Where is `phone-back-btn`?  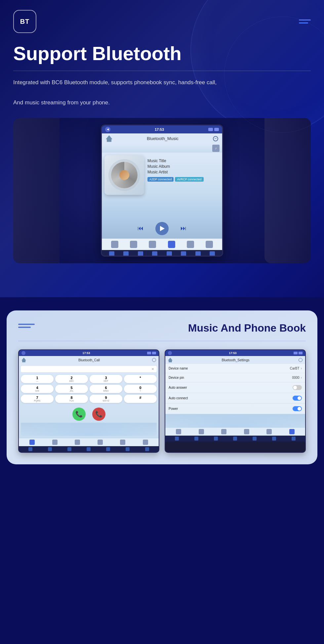 phone-back-btn is located at coordinates (23, 353).